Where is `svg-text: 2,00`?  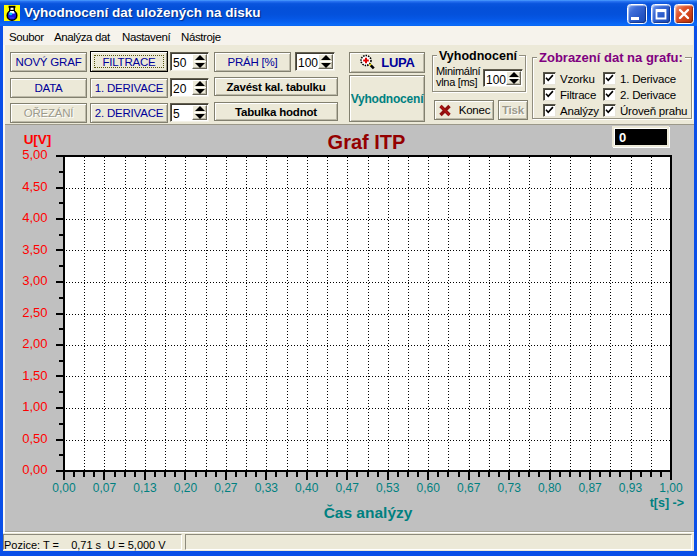 svg-text: 2,00 is located at coordinates (34, 344).